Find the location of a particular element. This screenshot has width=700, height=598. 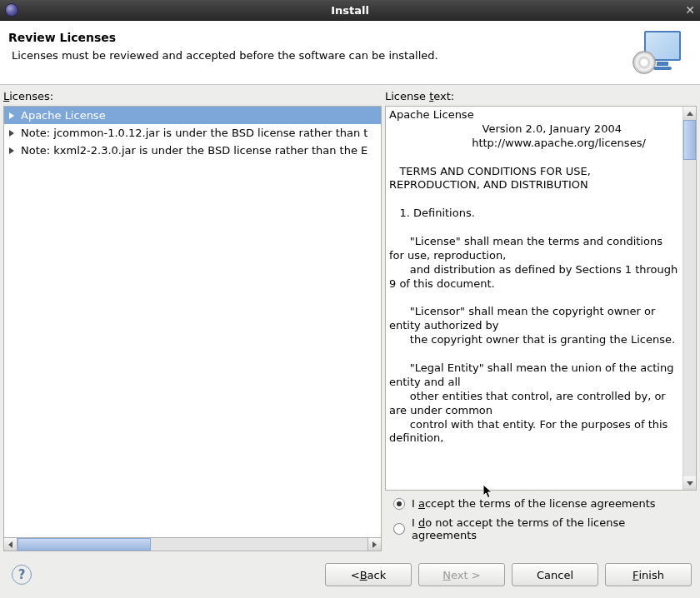

page-title: Review Licenses is located at coordinates (322, 37).